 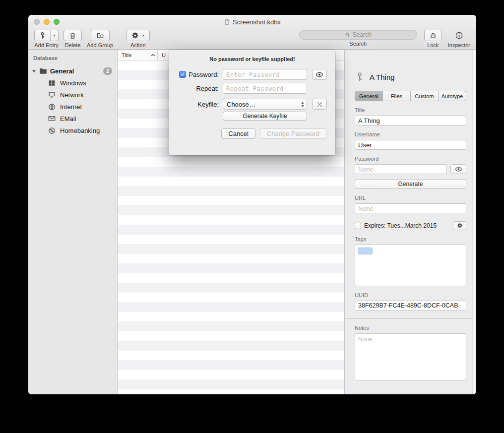 What do you see at coordinates (252, 39) in the screenshot?
I see `toolbar: ▾ Add Entry Delete` at bounding box center [252, 39].